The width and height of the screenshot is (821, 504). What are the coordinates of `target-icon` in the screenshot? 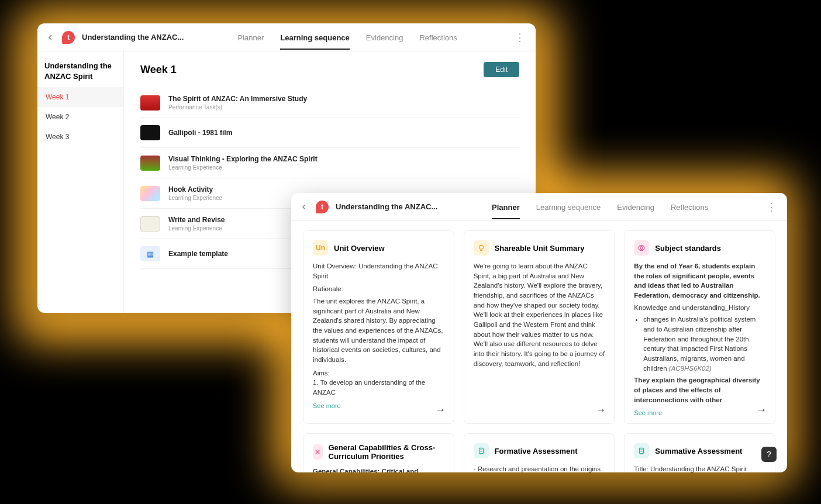 It's located at (641, 248).